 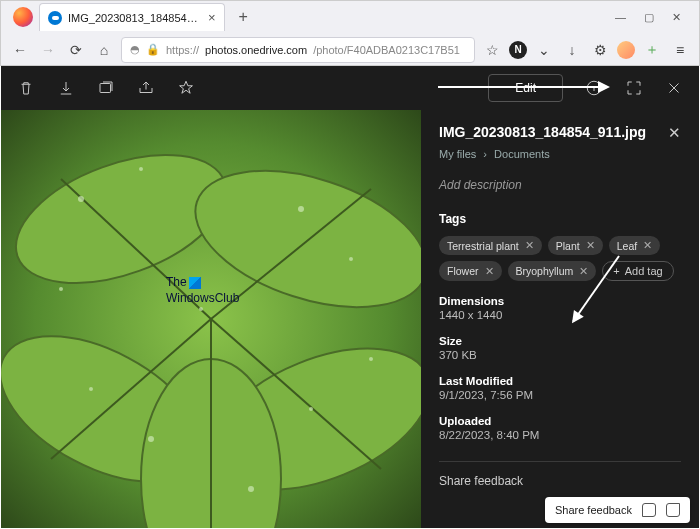 I want to click on size-label: Size, so click(x=560, y=341).